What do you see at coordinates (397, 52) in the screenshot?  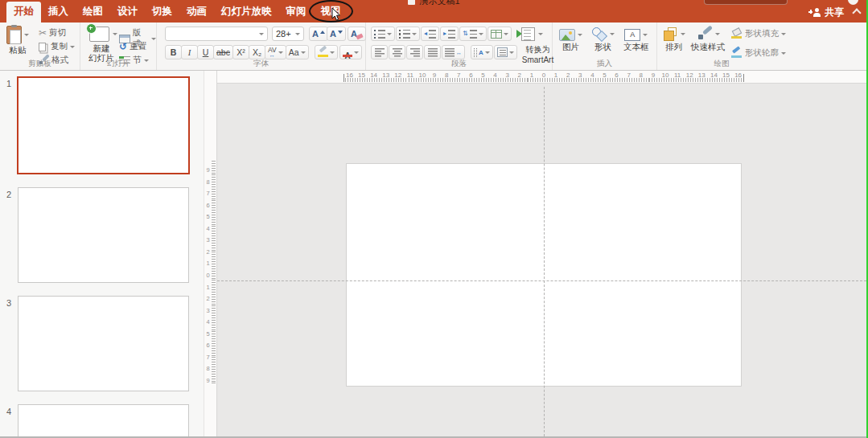 I see `align-center-button` at bounding box center [397, 52].